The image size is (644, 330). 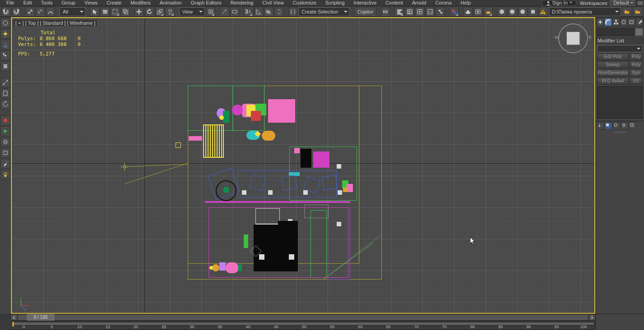 What do you see at coordinates (5, 23) in the screenshot?
I see `lt-select-button` at bounding box center [5, 23].